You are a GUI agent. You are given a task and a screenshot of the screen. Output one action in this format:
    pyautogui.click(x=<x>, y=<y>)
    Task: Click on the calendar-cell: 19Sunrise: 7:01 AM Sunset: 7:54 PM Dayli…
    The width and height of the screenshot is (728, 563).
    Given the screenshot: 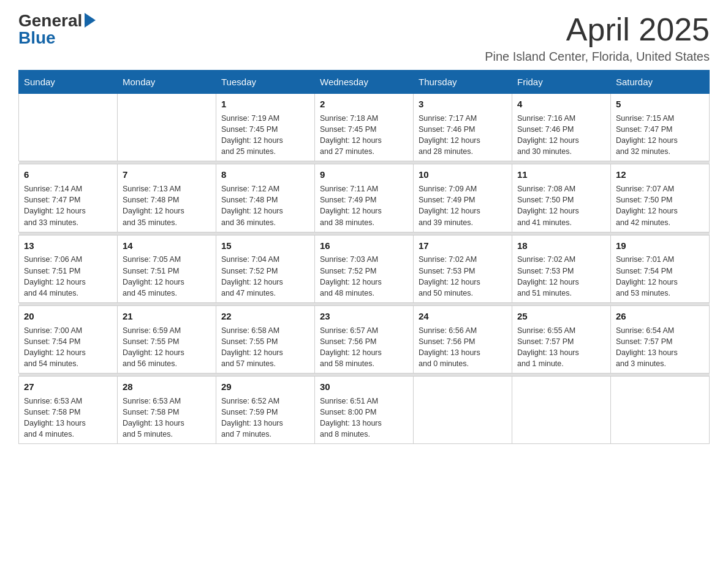 What is the action you would take?
    pyautogui.click(x=661, y=269)
    